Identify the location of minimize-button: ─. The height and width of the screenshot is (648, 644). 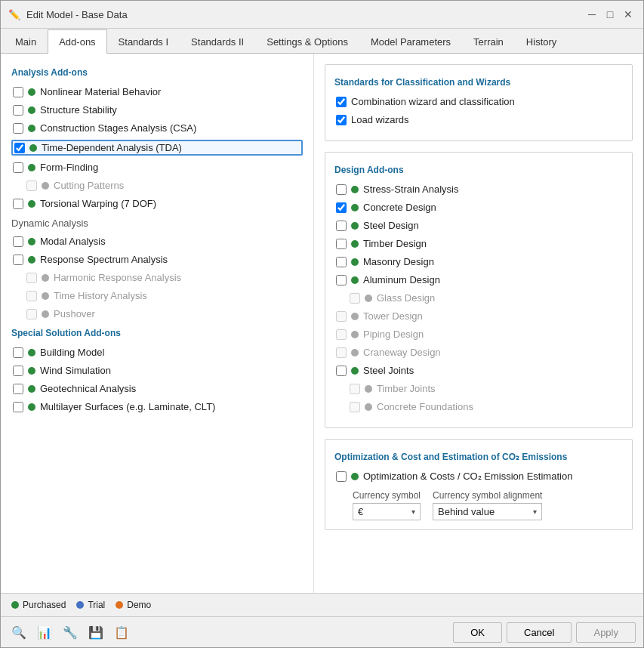
(592, 14).